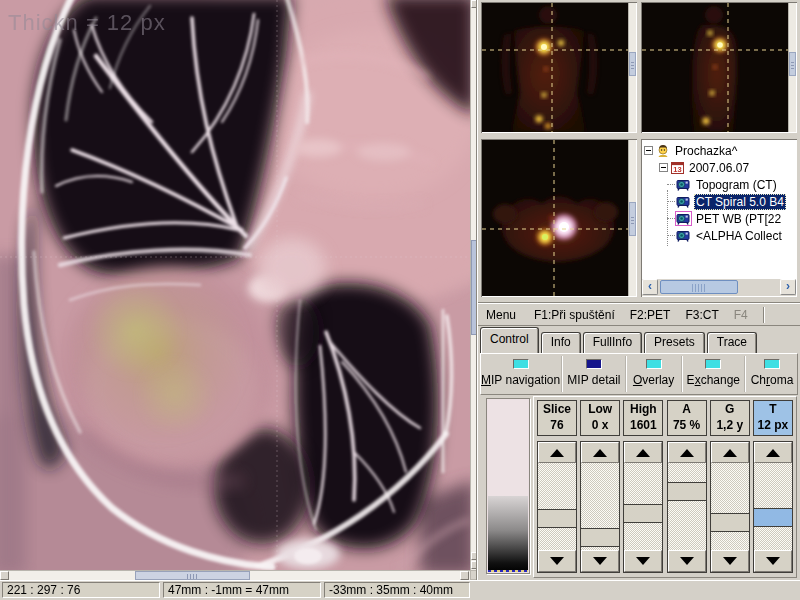 Image resolution: width=800 pixels, height=600 pixels. I want to click on series-label-ct-spiral: CT Spiral 5.0 B4, so click(740, 202).